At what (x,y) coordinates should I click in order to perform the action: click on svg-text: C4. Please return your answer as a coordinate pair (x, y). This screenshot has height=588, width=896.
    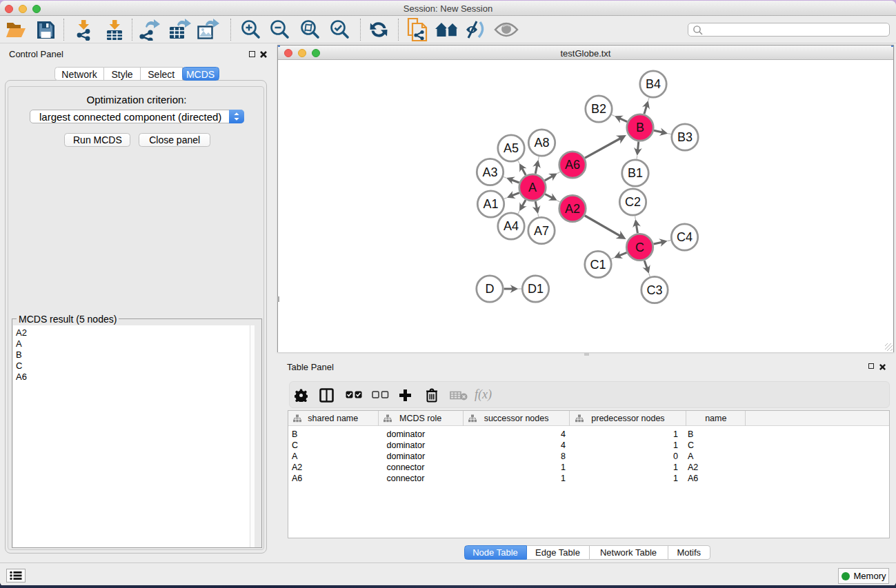
    Looking at the image, I should click on (684, 237).